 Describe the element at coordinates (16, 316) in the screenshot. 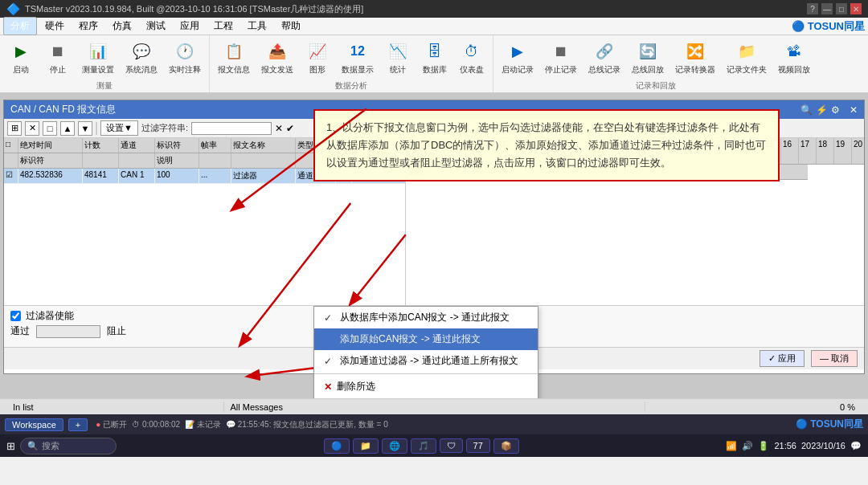

I see `filter-enable-checkbox` at that location.